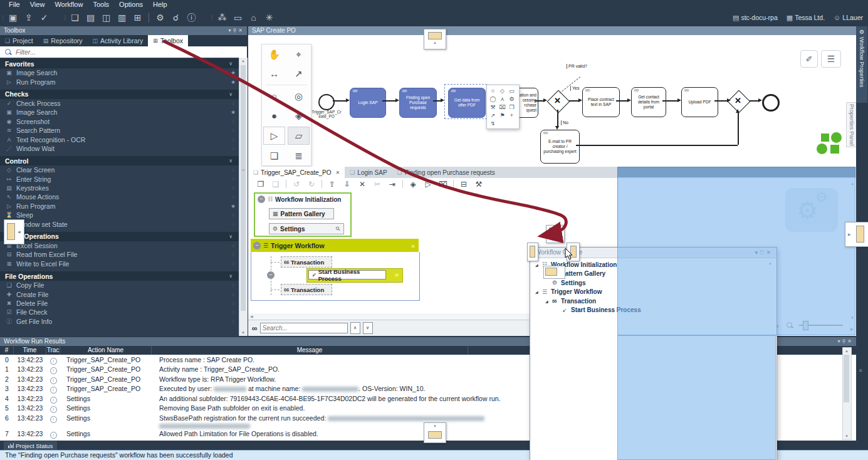 This screenshot has width=868, height=460. I want to click on menu-view: View, so click(38, 5).